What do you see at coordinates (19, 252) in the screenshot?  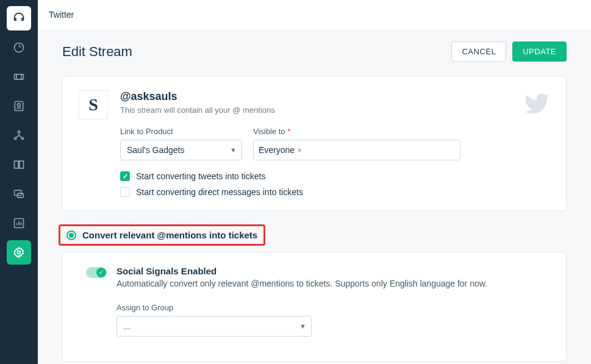 I see `nav-settings-icon` at bounding box center [19, 252].